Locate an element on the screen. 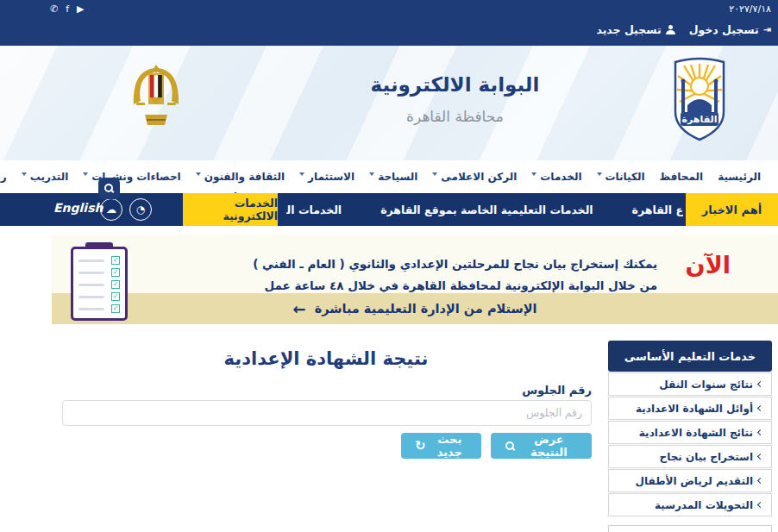 This screenshot has height=532, width=778. language-toggle: English is located at coordinates (78, 208).